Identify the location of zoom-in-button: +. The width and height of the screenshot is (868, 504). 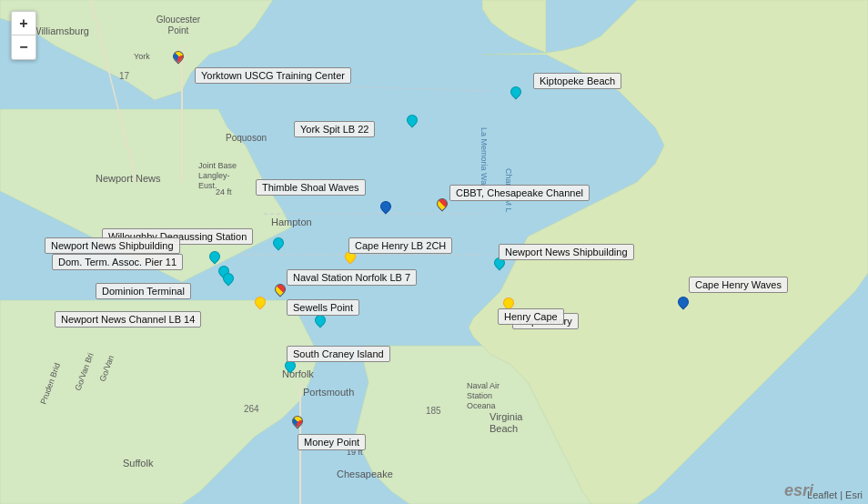
(24, 24).